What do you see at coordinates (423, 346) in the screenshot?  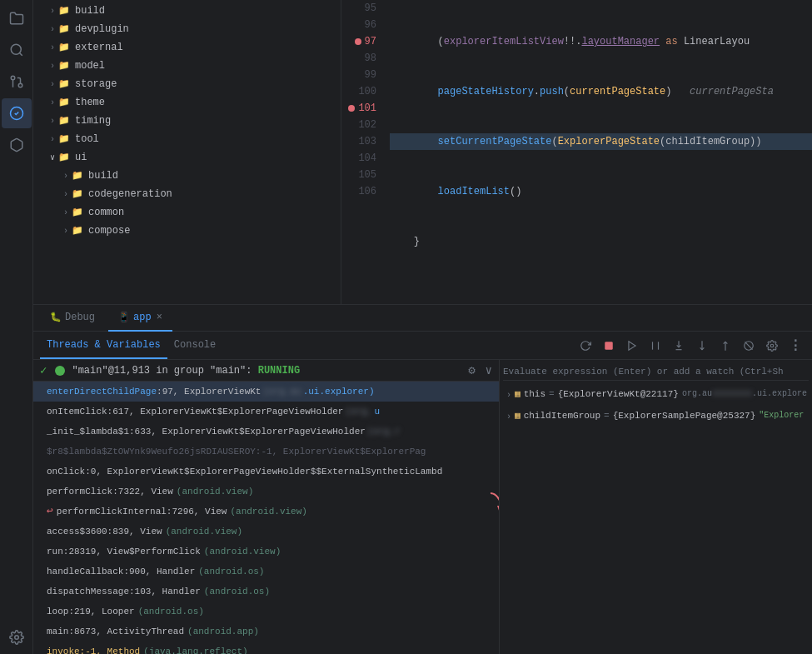 I see `subtab-toolbar-row: Threads & Variables Console` at bounding box center [423, 346].